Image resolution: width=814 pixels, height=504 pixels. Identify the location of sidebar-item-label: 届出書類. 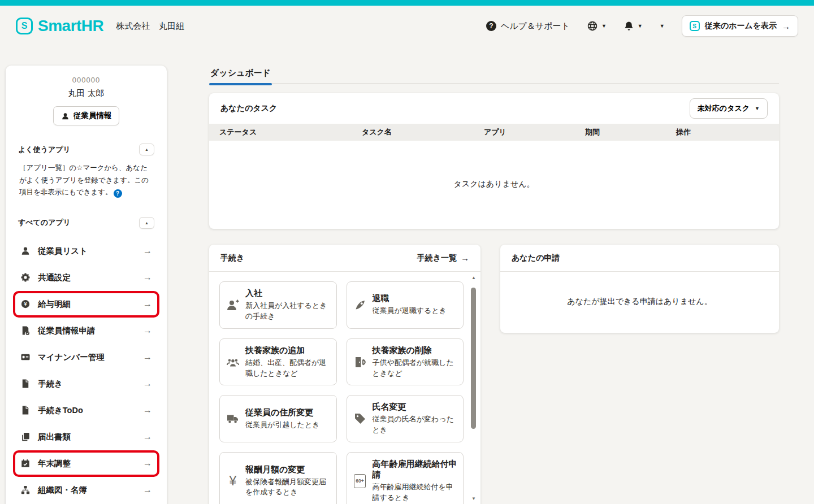
(90, 437).